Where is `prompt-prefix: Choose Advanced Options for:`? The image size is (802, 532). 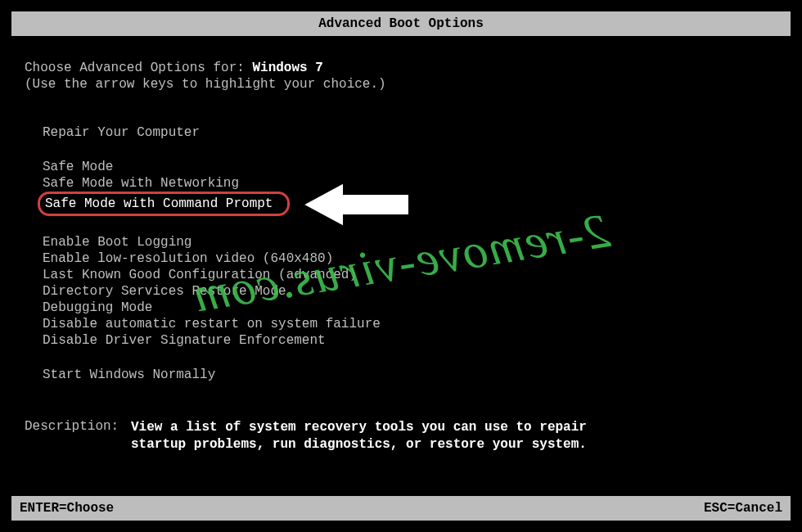
prompt-prefix: Choose Advanced Options for: is located at coordinates (138, 68).